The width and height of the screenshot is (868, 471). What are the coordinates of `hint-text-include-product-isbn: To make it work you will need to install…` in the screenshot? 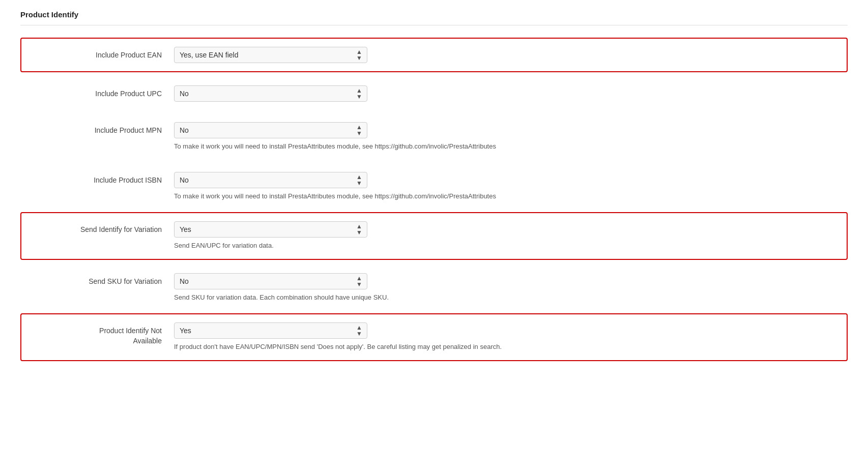 It's located at (403, 196).